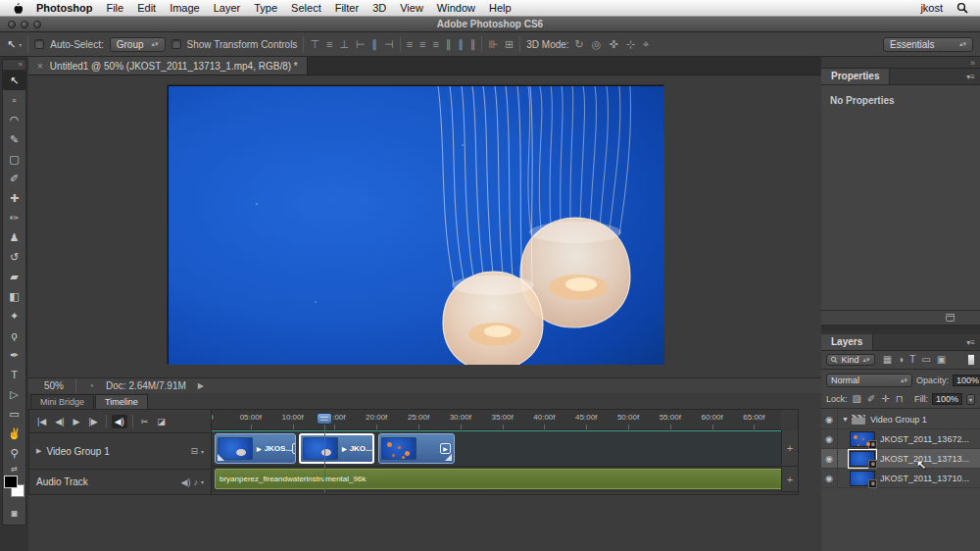 The width and height of the screenshot is (980, 551). I want to click on 3d-rotate-icon: ↻, so click(580, 45).